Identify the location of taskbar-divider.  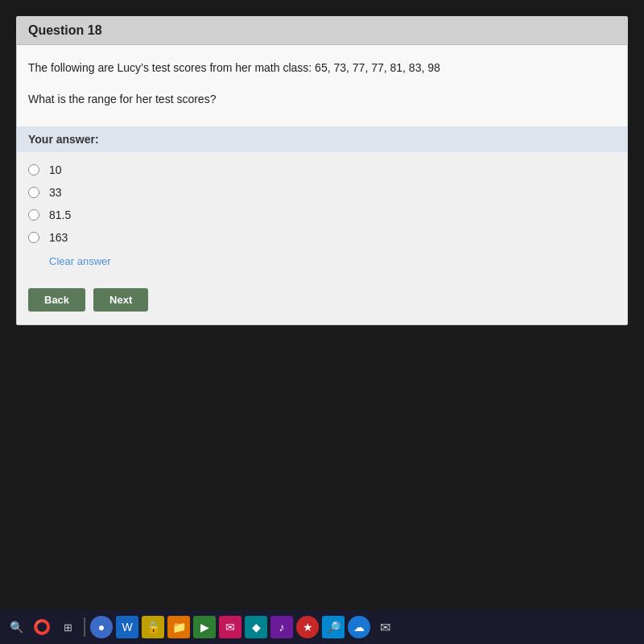
(85, 627).